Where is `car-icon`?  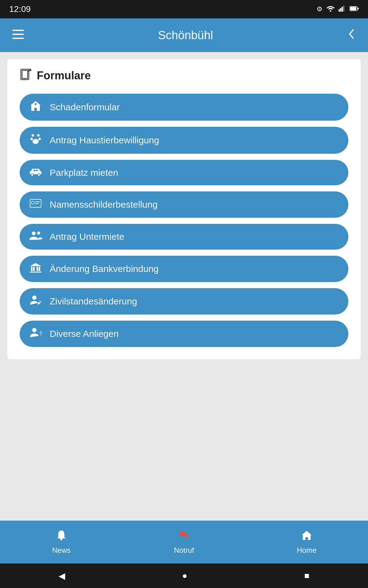
car-icon is located at coordinates (36, 173).